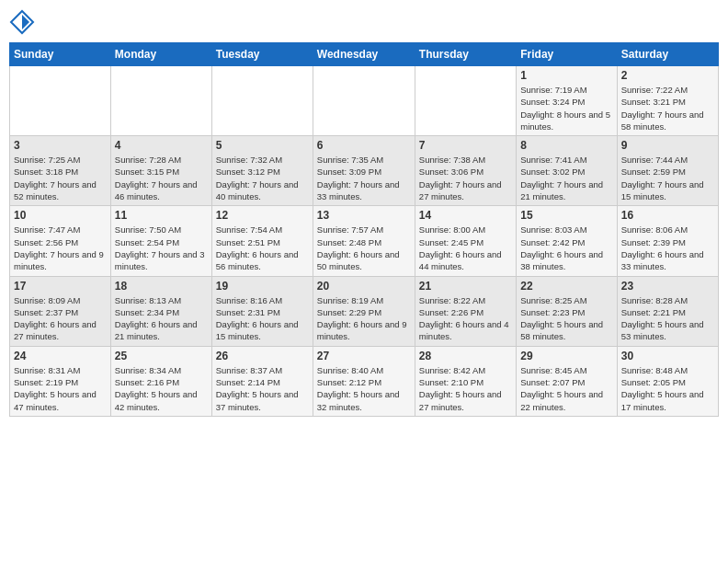 The width and height of the screenshot is (728, 563). What do you see at coordinates (263, 388) in the screenshot?
I see `day-info: Sunrise: 8:37 AM Sunset: 2:14 PM Dayligh…` at bounding box center [263, 388].